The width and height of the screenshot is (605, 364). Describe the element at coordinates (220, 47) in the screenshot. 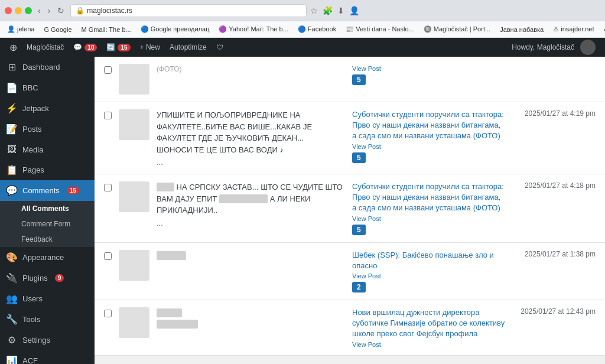

I see `shield-icon: 🛡` at that location.